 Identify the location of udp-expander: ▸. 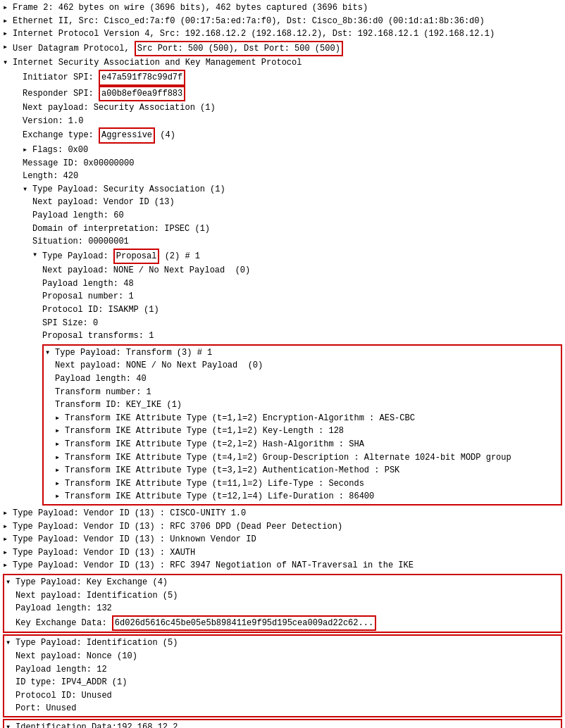
(8, 48).